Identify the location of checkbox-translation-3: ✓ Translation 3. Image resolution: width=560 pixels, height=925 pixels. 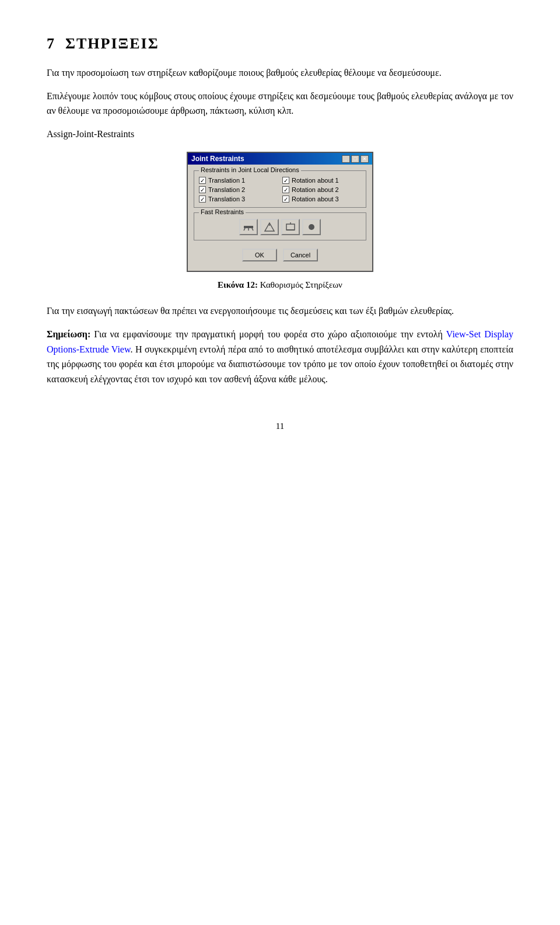
(238, 199).